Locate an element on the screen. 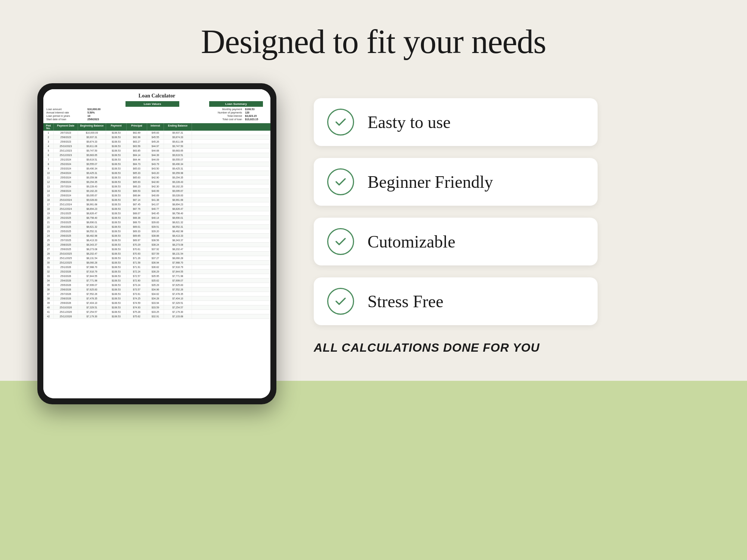 The height and width of the screenshot is (560, 747). table-row: 126/7/2023$10,000.00$108.53$62.69$45.83$… is located at coordinates (157, 133).